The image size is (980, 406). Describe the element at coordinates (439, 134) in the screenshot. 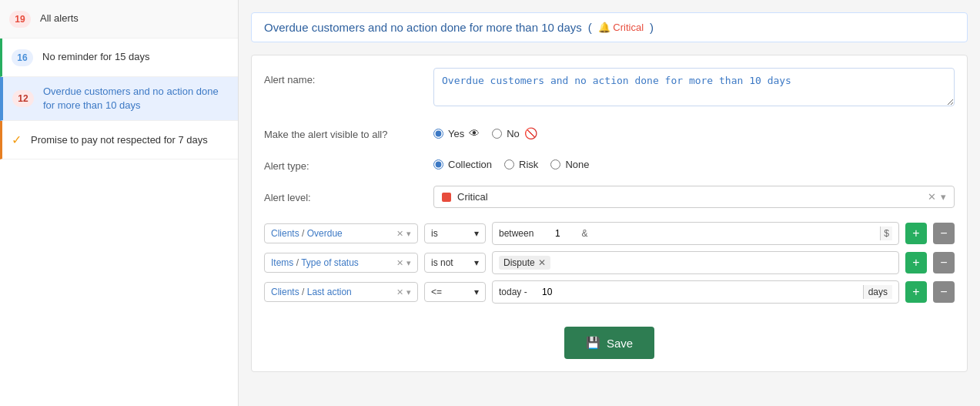

I see `visible-yes-input` at that location.